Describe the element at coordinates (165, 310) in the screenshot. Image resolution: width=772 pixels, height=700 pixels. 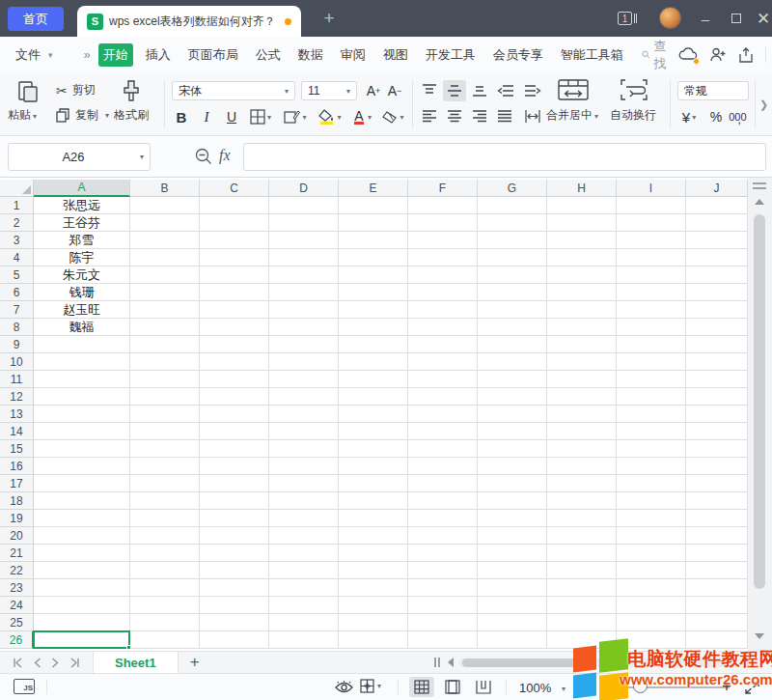
I see `cell-B7` at that location.